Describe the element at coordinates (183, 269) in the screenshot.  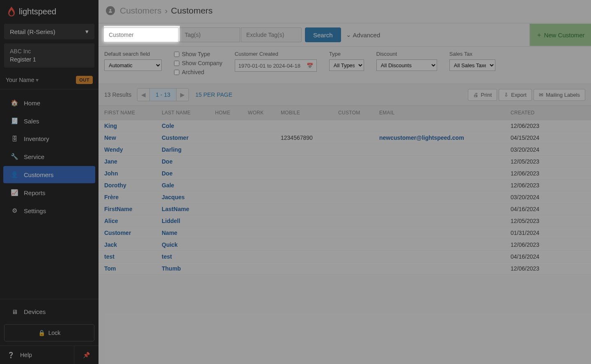
I see `cell-last-name: Thumb` at that location.